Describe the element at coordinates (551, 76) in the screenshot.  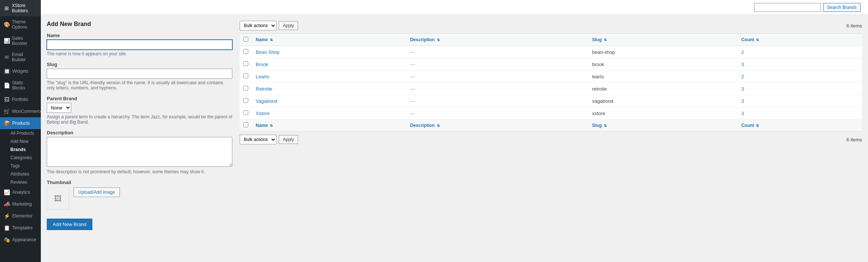
I see `table-row: Learts — learts 2` at that location.